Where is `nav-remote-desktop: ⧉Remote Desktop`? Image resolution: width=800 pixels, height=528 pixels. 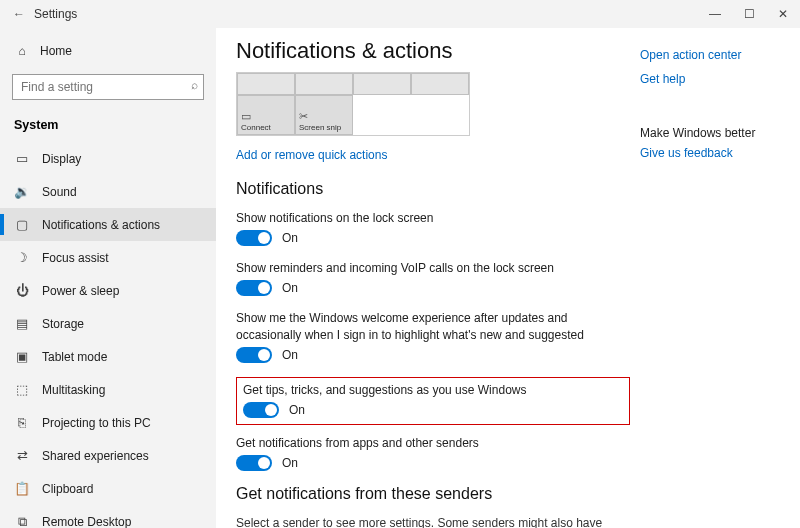 nav-remote-desktop: ⧉Remote Desktop is located at coordinates (108, 516).